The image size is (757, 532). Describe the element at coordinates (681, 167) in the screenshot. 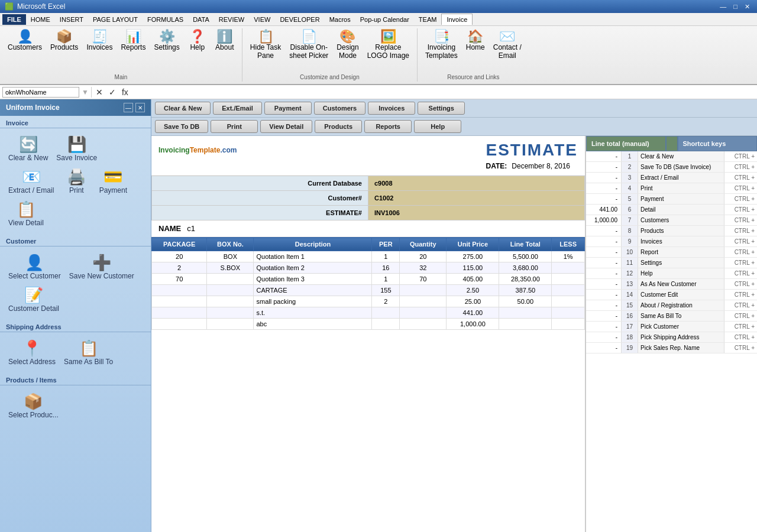

I see `shortcut-name-1: Save To DB (Save Invoice)` at that location.